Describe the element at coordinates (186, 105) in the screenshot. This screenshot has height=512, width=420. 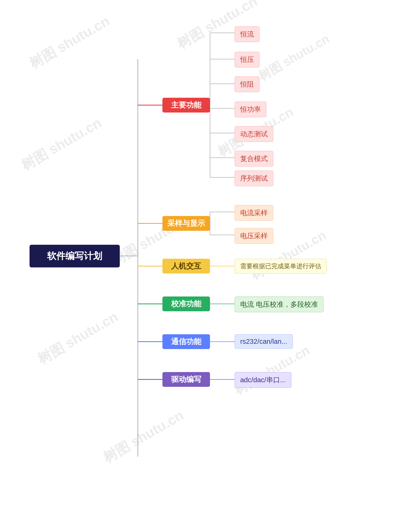
I see `branch-main-func: 主要功能` at that location.